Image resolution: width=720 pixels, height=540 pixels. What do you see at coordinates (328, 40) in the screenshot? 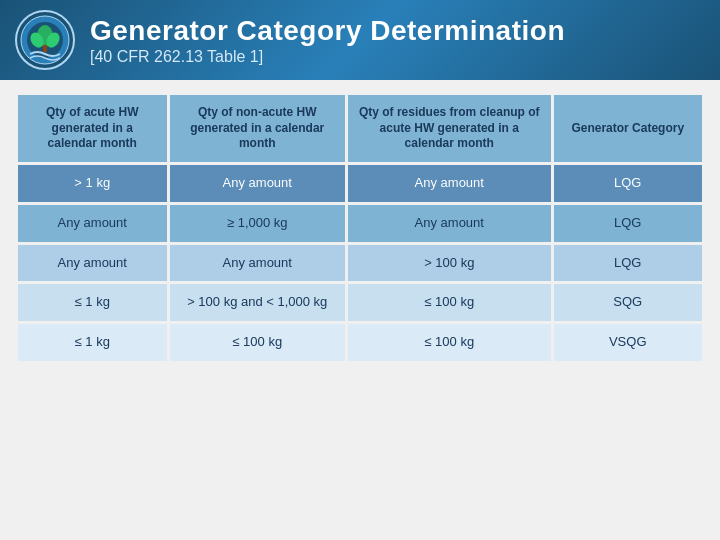
I see `header-text-block: Generator Category Determination [40 CFR…` at bounding box center [328, 40].